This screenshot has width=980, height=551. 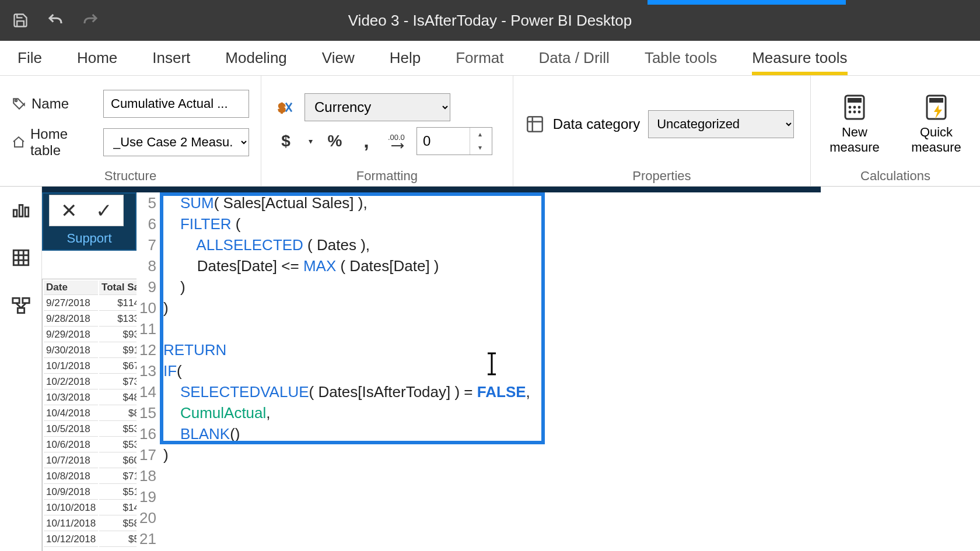 I want to click on format-type-icon: $, so click(x=286, y=107).